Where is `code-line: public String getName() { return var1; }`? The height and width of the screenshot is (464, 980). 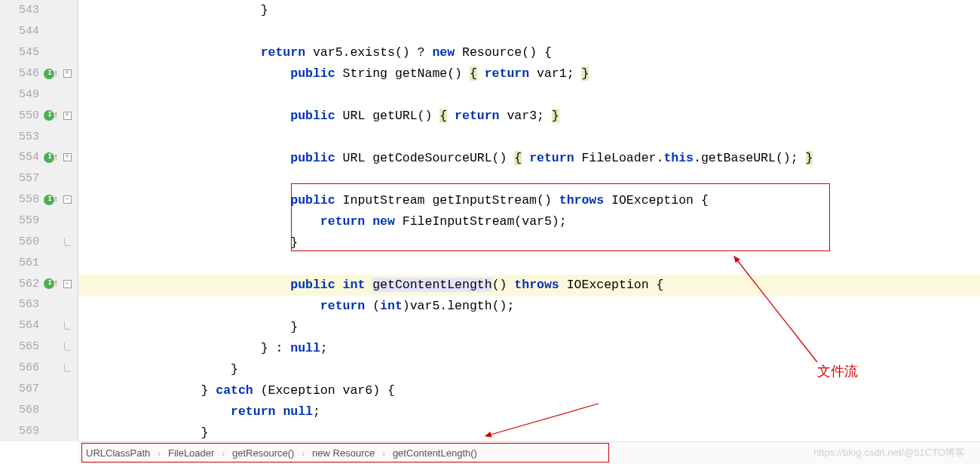
code-line: public String getName() { return var1; } is located at coordinates (529, 74).